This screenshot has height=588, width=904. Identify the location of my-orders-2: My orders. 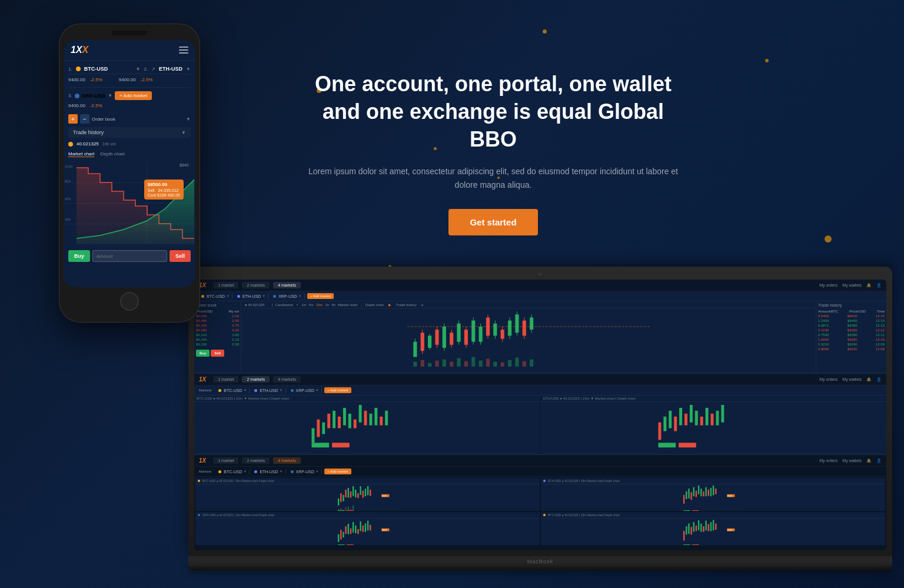
(829, 379).